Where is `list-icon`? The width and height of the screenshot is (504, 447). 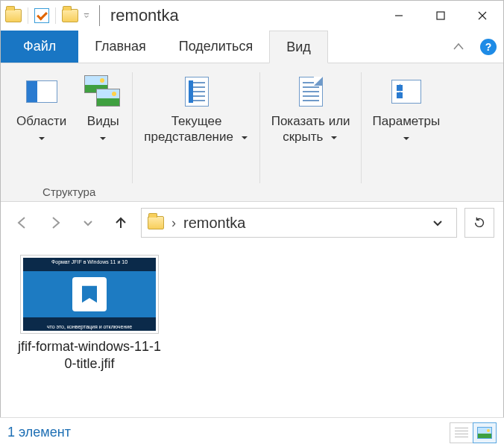
list-icon is located at coordinates (462, 433).